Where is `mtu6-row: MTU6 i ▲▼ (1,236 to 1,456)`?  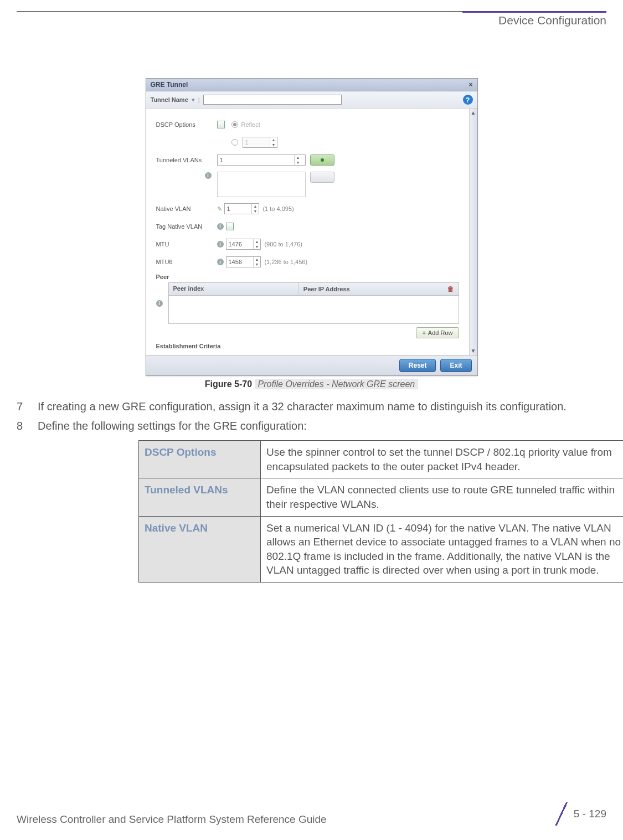 mtu6-row: MTU6 i ▲▼ (1,236 to 1,456) is located at coordinates (308, 262).